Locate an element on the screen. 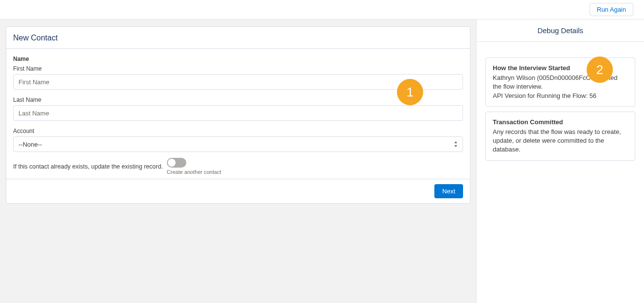 This screenshot has height=303, width=644. card-footer: Next is located at coordinates (238, 191).